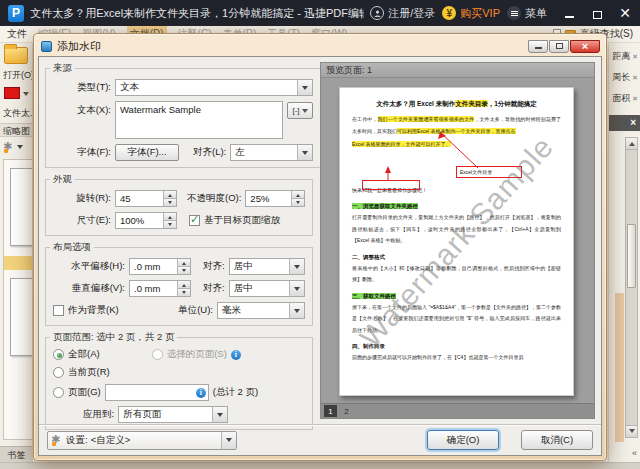 The width and height of the screenshot is (640, 469). Describe the element at coordinates (160, 266) in the screenshot. I see `h-offset-spinner: .0 mm` at that location.